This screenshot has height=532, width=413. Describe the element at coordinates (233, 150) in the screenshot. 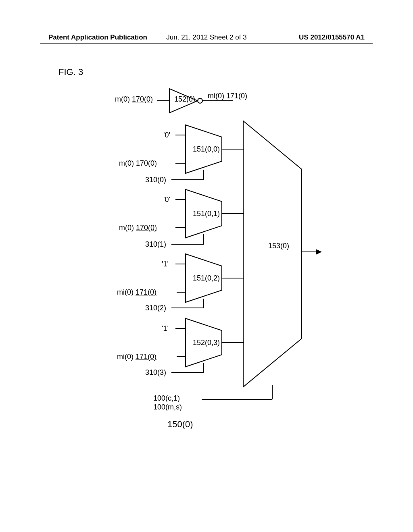

I see `mux-0-output-line` at that location.